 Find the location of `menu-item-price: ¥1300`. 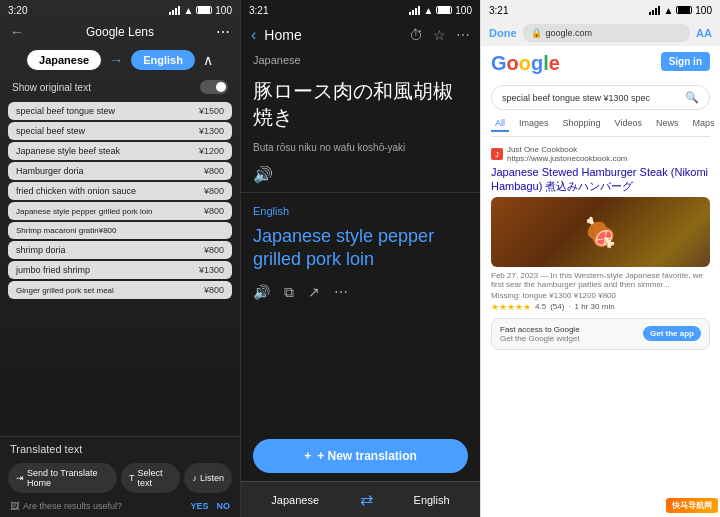

menu-item-price: ¥1300 is located at coordinates (212, 270).